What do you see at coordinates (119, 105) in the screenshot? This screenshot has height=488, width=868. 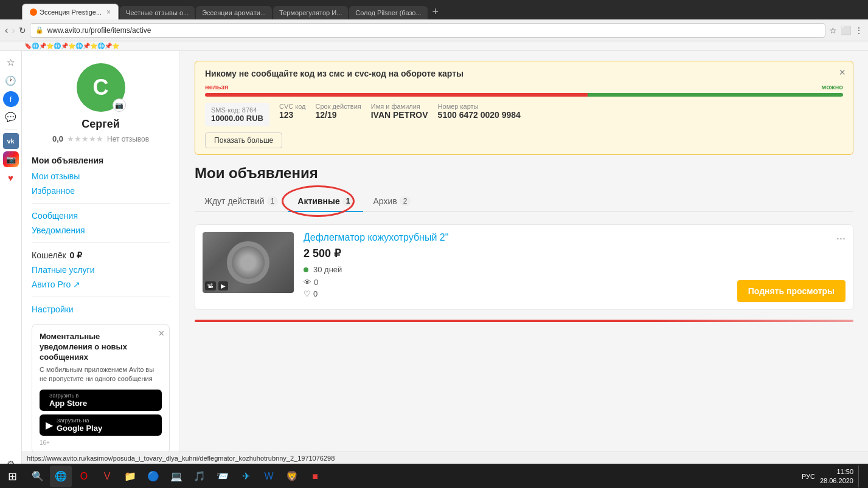 I see `camera-icon: 📷` at bounding box center [119, 105].